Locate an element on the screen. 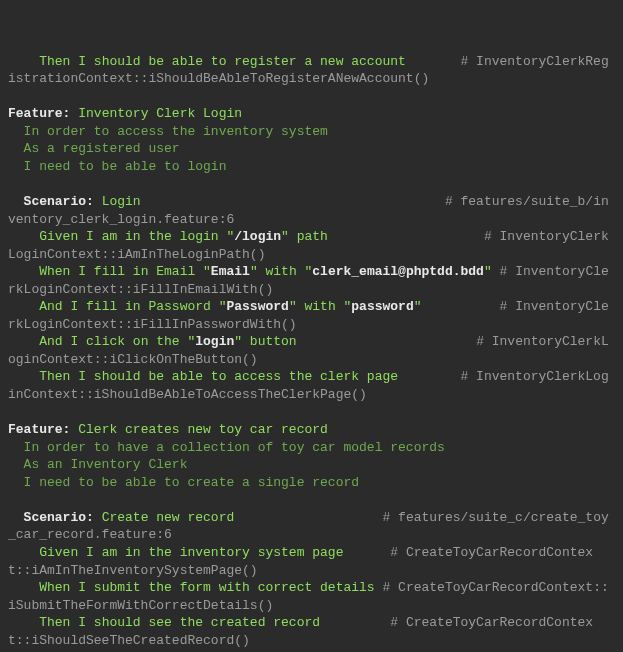  step-arg: clerk_email@phptdd.bdd is located at coordinates (398, 272).